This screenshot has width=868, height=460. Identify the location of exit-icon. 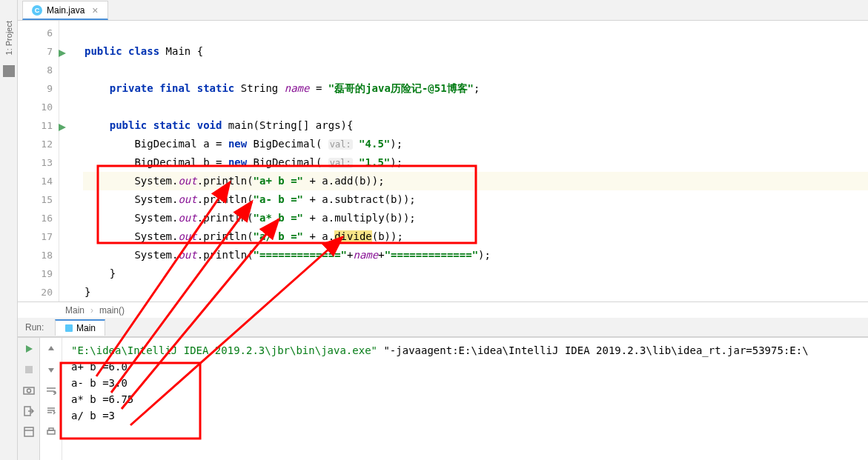
(29, 411).